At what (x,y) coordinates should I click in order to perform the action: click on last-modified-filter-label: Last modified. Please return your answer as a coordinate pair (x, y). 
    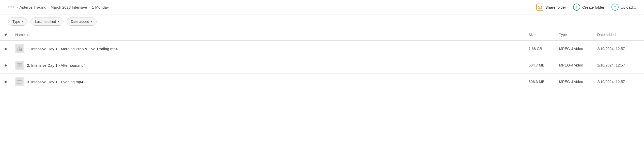
    Looking at the image, I should click on (45, 22).